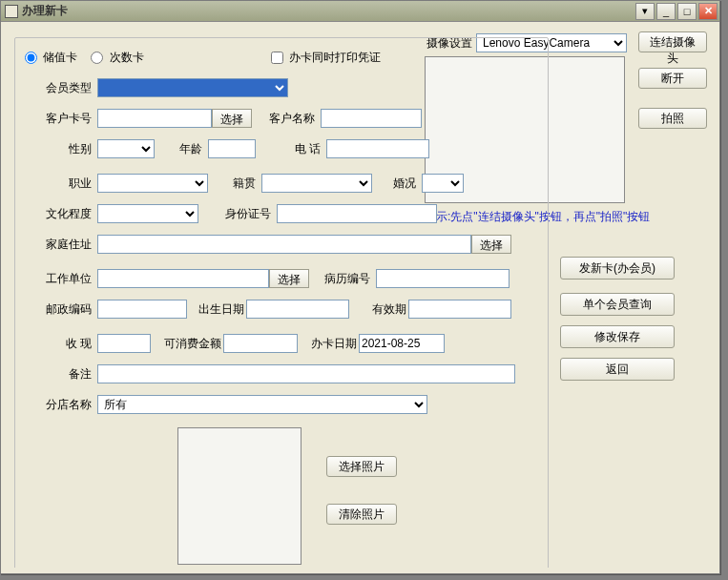  Describe the element at coordinates (58, 309) in the screenshot. I see `zip-label: 邮政编码` at that location.